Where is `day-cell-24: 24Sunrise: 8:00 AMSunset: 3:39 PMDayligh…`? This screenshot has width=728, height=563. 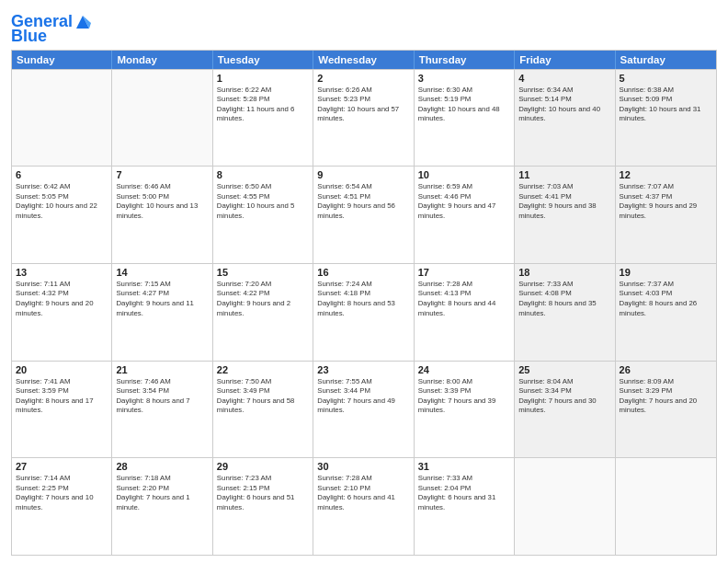
day-cell-24: 24Sunrise: 8:00 AMSunset: 3:39 PMDayligh… is located at coordinates (465, 410).